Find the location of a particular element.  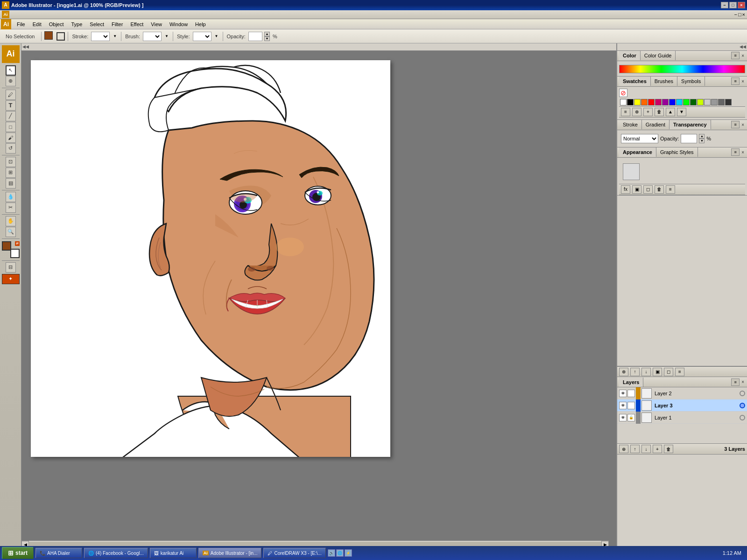

menu-type: Type is located at coordinates (77, 24).